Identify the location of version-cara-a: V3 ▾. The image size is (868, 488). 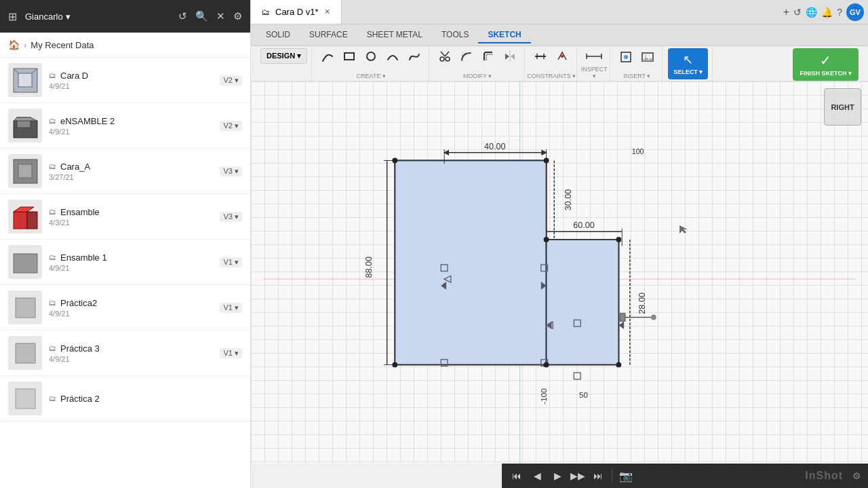
(231, 171).